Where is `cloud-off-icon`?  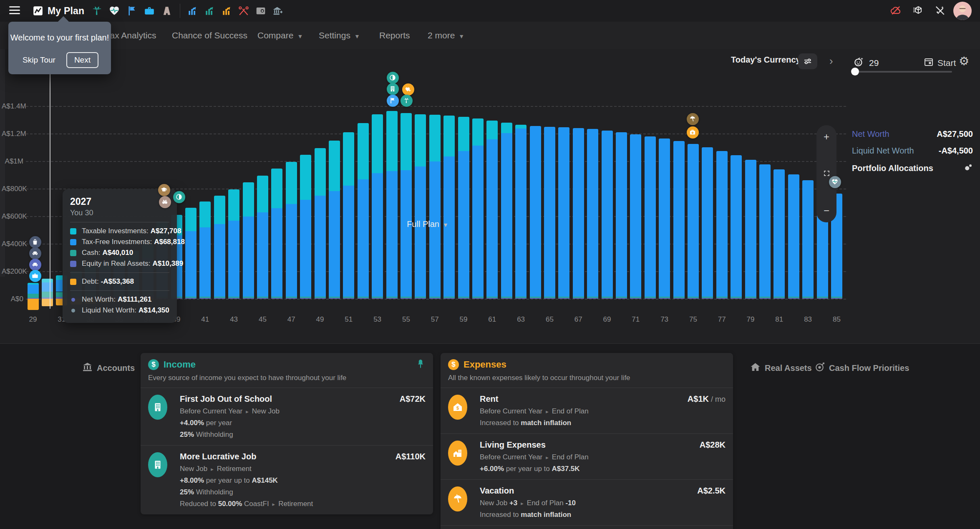 cloud-off-icon is located at coordinates (896, 10).